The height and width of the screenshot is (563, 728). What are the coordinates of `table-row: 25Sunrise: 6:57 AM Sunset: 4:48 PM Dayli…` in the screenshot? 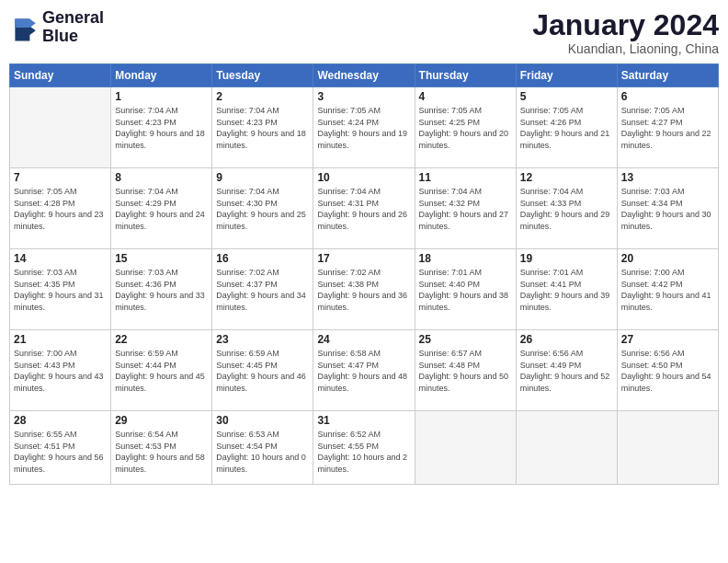 It's located at (465, 371).